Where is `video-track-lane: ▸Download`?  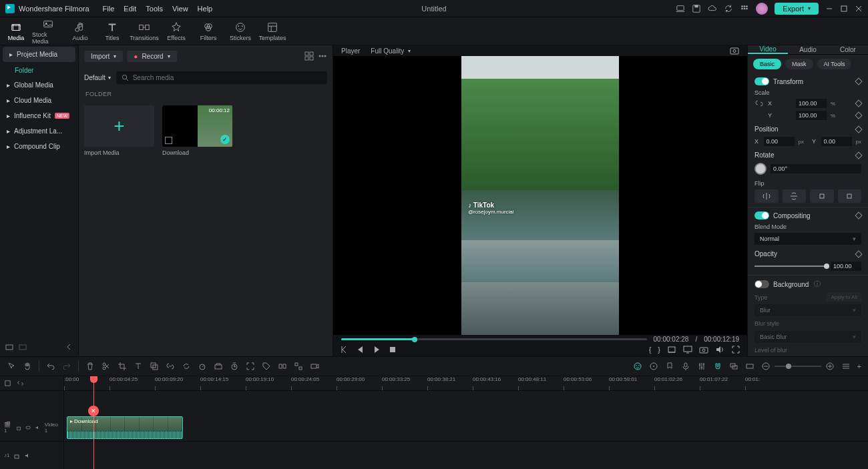 video-track-lane: ▸Download is located at coordinates (466, 428).